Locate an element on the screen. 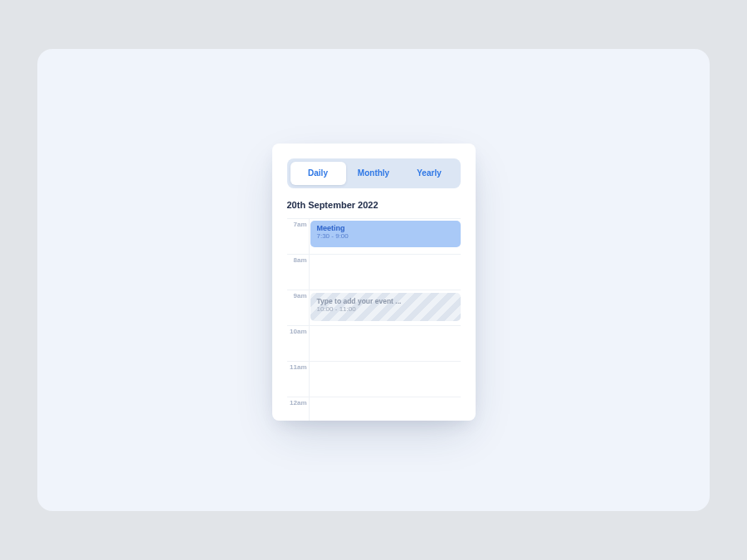 The height and width of the screenshot is (560, 747). tab-monthly: Monthly is located at coordinates (374, 173).